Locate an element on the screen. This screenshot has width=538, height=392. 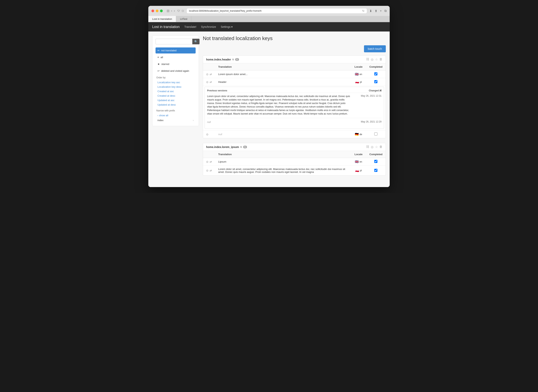
table-row: ⊙ null 🇩🇪 de is located at coordinates (294, 134).